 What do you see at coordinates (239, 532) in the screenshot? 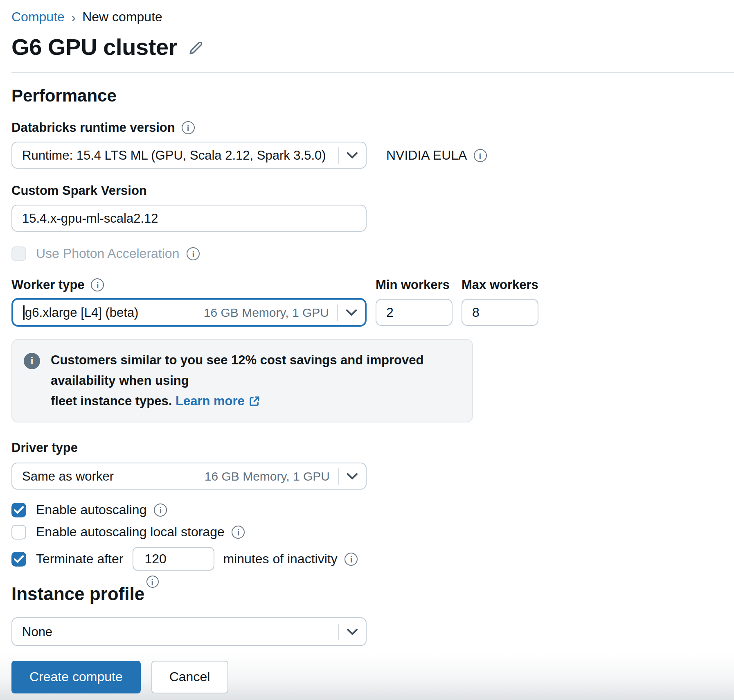
I see `local-storage-info-icon: i` at bounding box center [239, 532].